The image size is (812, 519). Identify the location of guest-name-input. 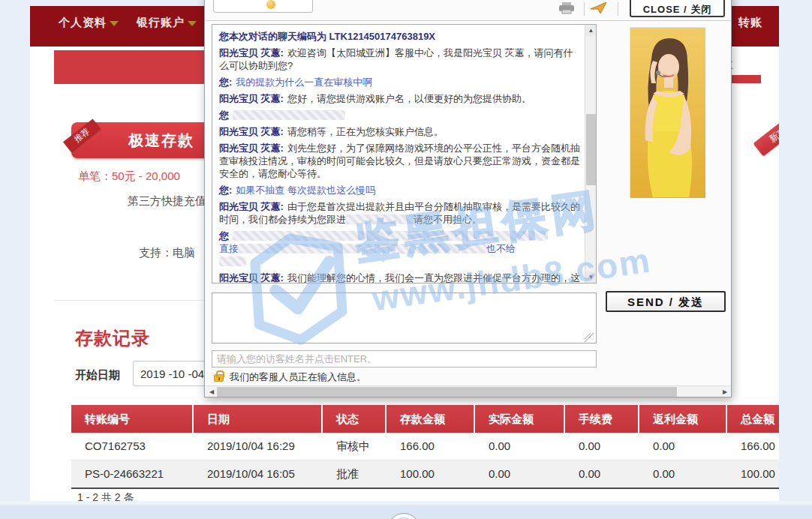
(404, 358).